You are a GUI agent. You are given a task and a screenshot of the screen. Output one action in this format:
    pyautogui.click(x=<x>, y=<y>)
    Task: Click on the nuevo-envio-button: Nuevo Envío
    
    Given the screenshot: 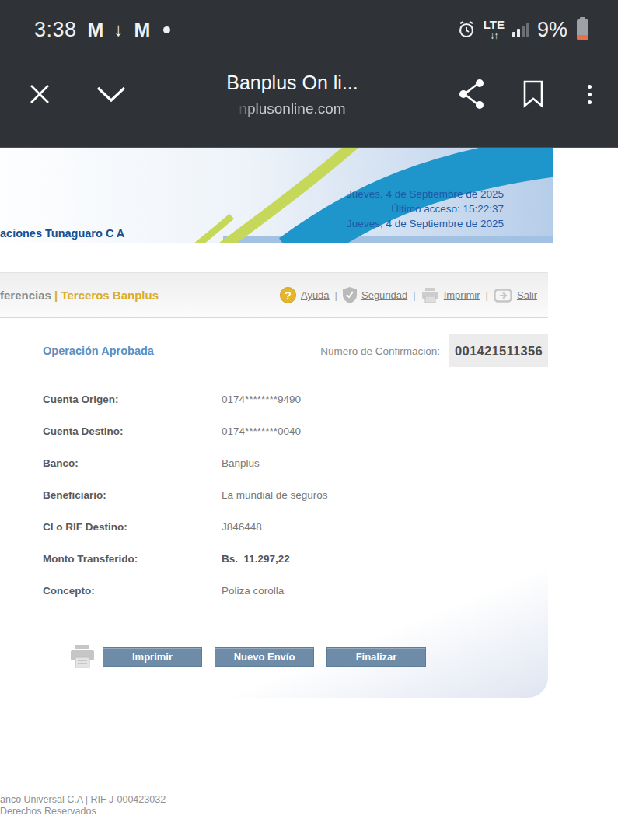 What is the action you would take?
    pyautogui.click(x=264, y=656)
    